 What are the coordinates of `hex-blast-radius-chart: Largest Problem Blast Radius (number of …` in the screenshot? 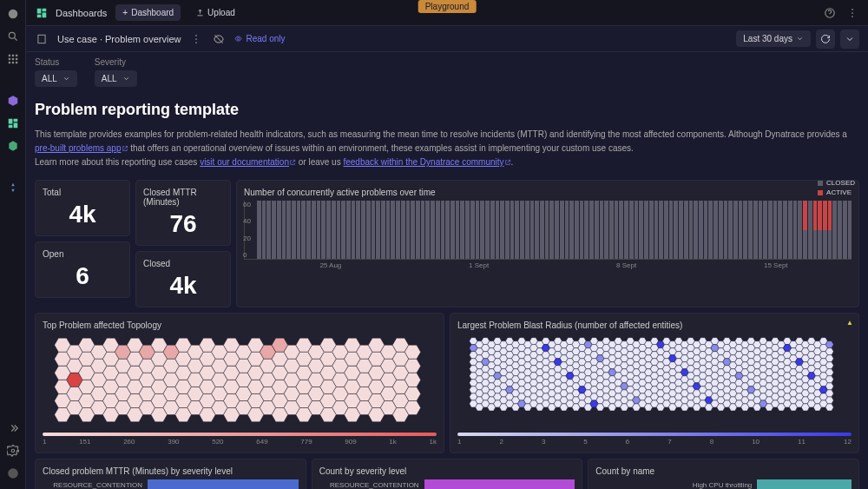 It's located at (654, 383).